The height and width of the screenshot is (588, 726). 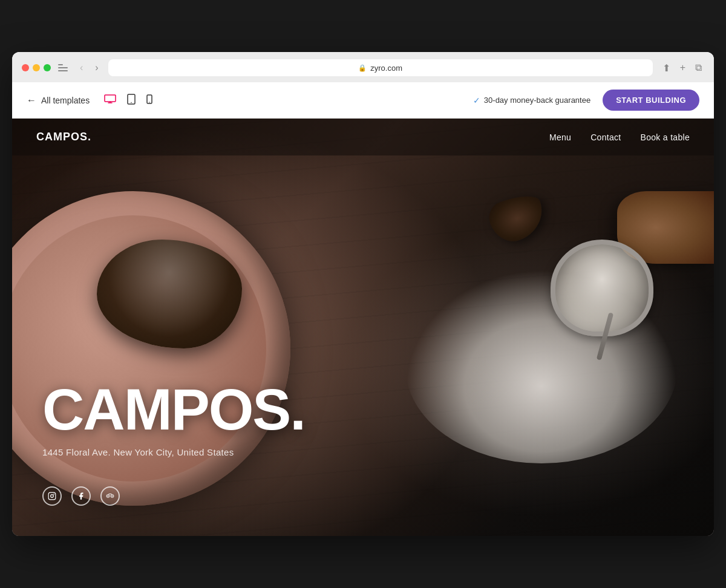 I want to click on hero-content: CAMPOS. 1445 Floral Ave. New York City, …, so click(x=174, y=419).